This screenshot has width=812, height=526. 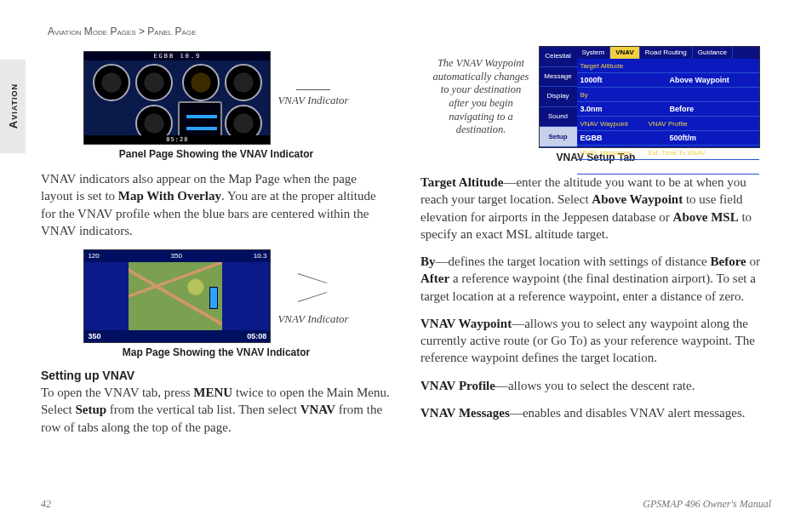 I want to click on table-row: 1000ftAbove Waypoint, so click(x=668, y=80).